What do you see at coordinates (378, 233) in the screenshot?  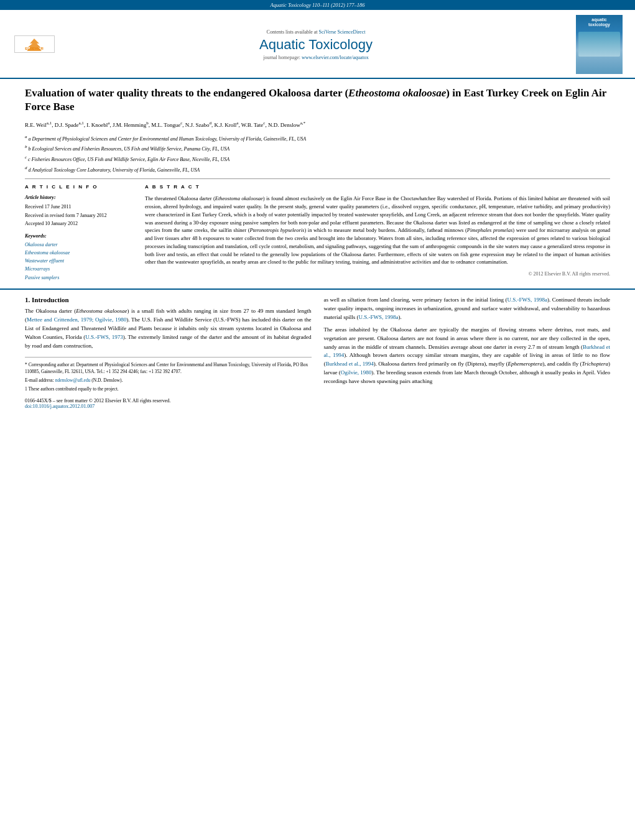 I see `abstract-col: A B S T R A C T The threatened Okaloosa …` at bounding box center [378, 233].